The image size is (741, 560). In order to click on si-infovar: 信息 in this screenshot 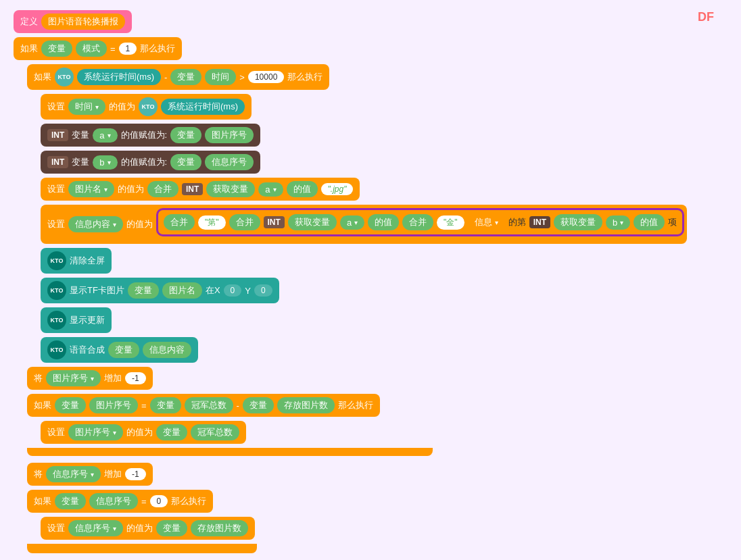, I will do `click(487, 222)`.